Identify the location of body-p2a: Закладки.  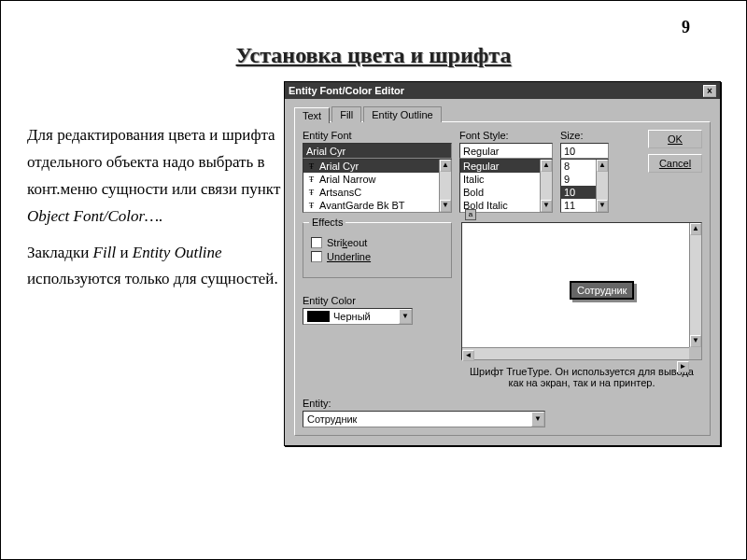
(60, 252).